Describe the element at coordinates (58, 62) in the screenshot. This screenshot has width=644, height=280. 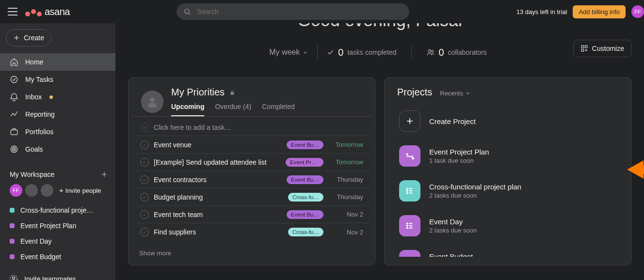
I see `sidebar-item-home: Home` at that location.